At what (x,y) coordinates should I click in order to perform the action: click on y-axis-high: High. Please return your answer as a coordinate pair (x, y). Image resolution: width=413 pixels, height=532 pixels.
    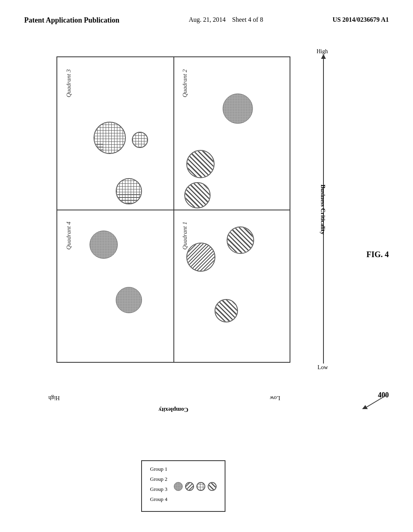
    Looking at the image, I should click on (322, 52).